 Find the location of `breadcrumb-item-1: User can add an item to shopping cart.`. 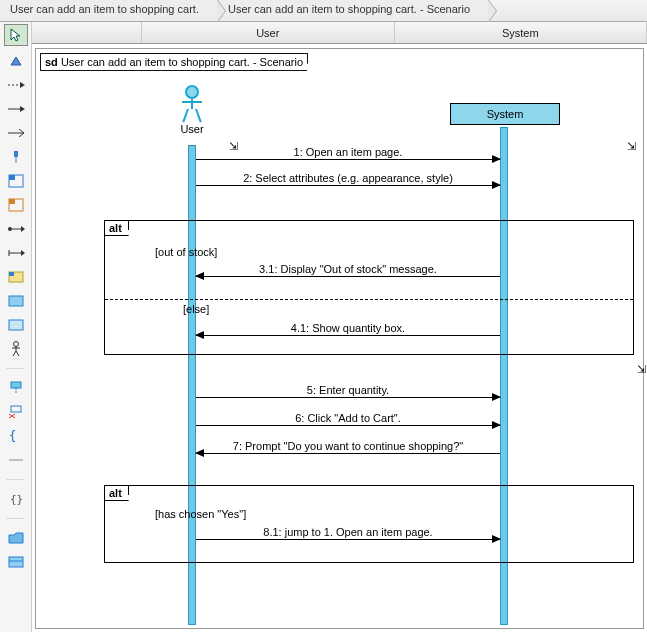

breadcrumb-item-1: User can add an item to shopping cart. is located at coordinates (109, 10).